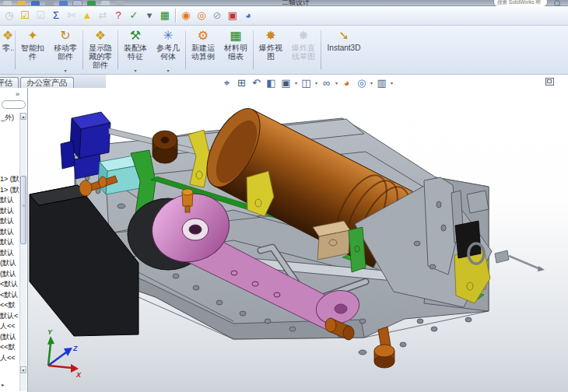 The width and height of the screenshot is (568, 392). Describe the element at coordinates (78, 3) in the screenshot. I see `rebuild-icon` at that location.